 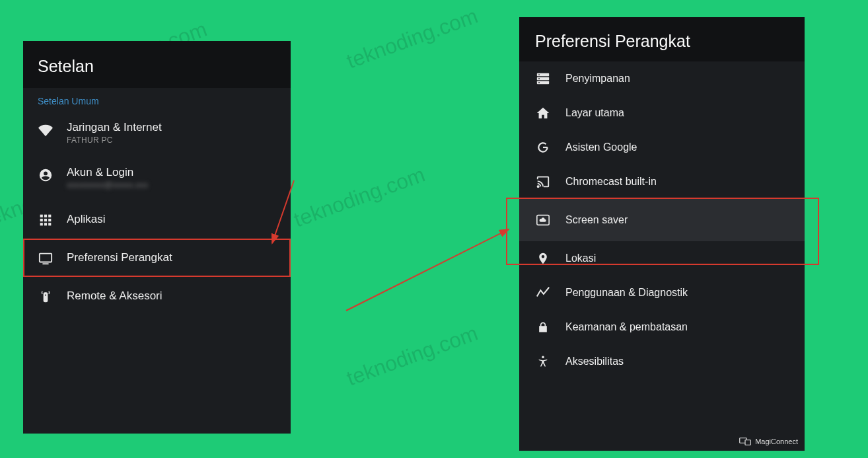 What do you see at coordinates (611, 182) in the screenshot?
I see `menu-item-label: Chromecast built-in` at bounding box center [611, 182].